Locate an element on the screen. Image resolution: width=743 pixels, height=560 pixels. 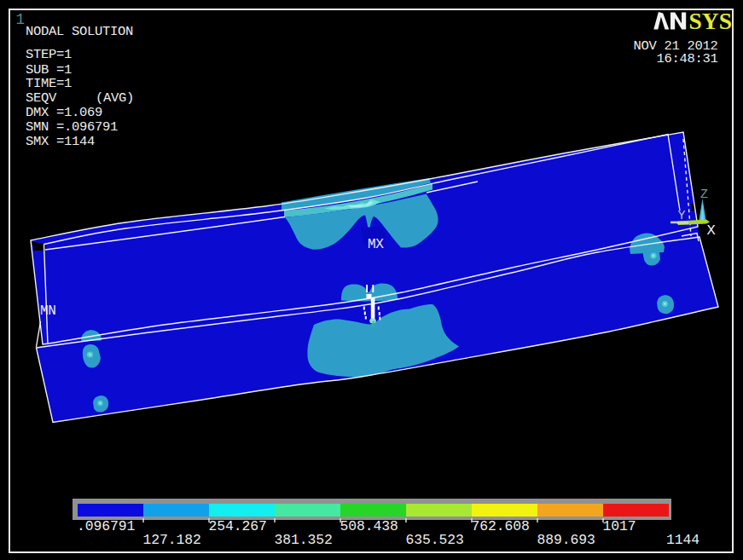
svg-text: MX is located at coordinates (375, 245).